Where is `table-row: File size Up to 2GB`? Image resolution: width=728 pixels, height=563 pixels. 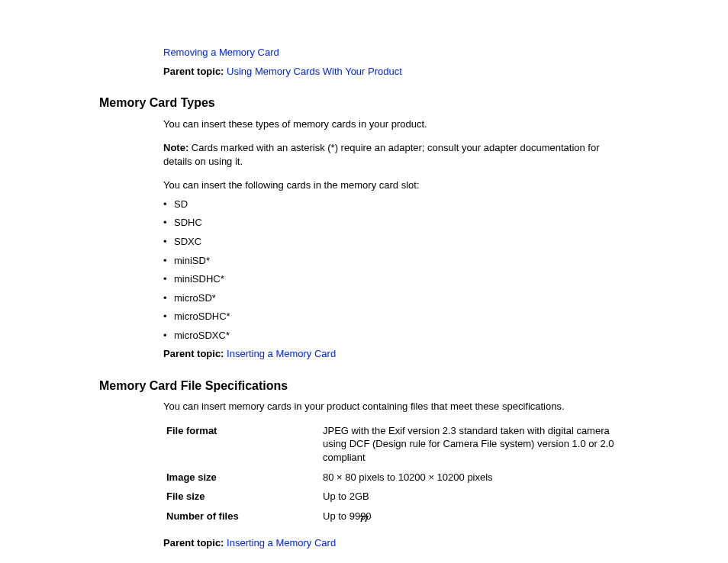 table-row: File size Up to 2GB is located at coordinates (396, 497).